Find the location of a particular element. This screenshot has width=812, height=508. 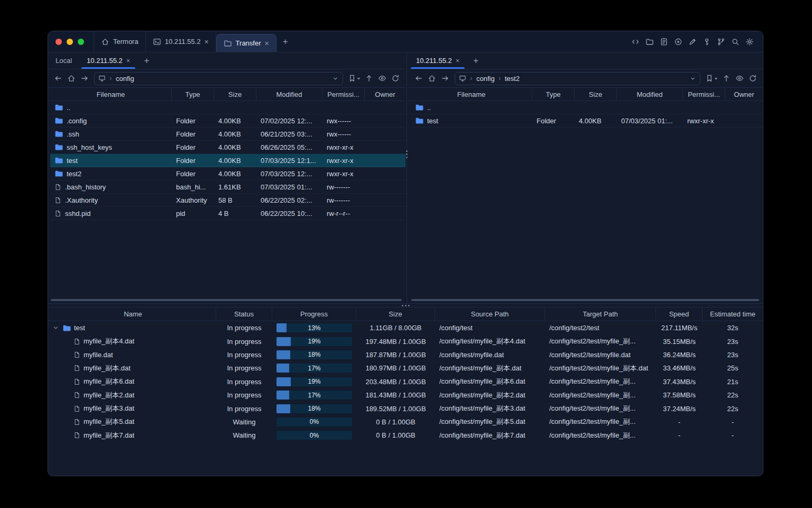

titlebar-action-key-button is located at coordinates (707, 42).